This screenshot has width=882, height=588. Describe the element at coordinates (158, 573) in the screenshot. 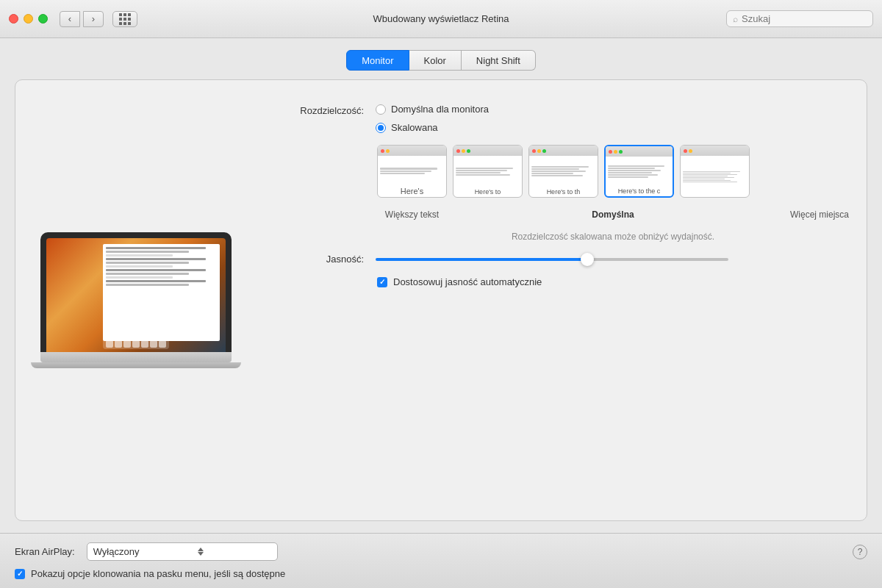

I see `mirror-checkbox-label: Pokazuj opcje klonowania na pasku menu, …` at that location.